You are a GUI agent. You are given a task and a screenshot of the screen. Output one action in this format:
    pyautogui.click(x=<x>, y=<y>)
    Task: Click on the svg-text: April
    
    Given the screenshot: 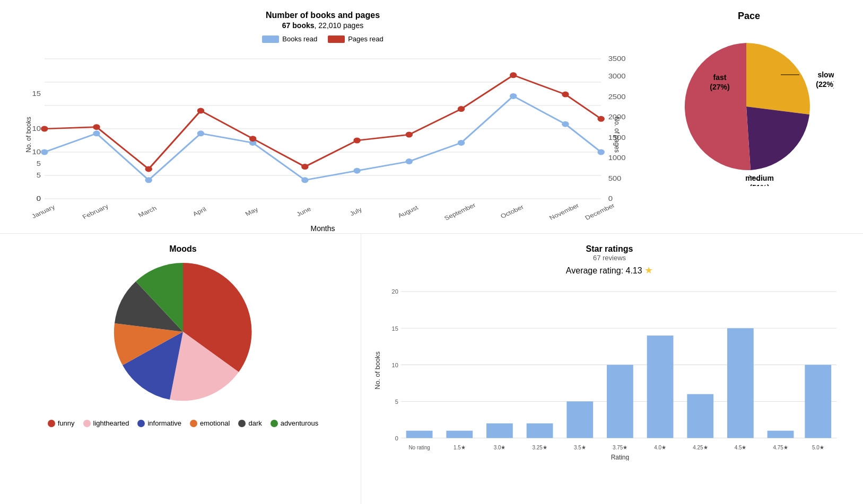 What is the action you would take?
    pyautogui.click(x=199, y=211)
    